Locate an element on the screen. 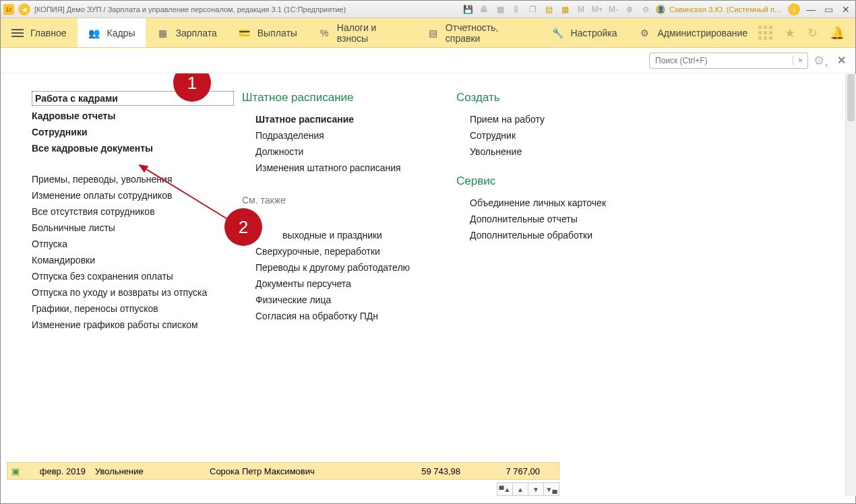  link-pay-change: Изменение оплаты сотрудников is located at coordinates (133, 195).